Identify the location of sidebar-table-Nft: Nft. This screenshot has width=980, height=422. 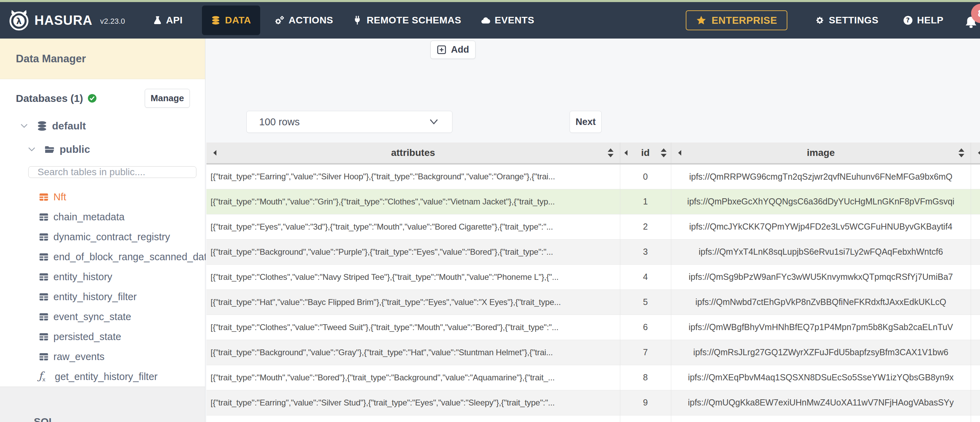
(103, 197).